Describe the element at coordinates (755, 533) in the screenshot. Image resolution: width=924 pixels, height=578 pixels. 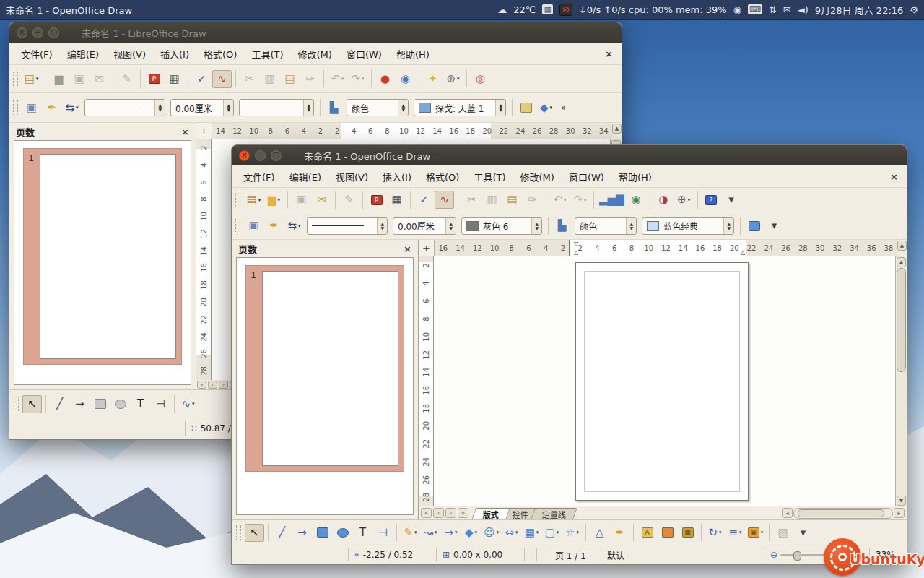
I see `arrange-icon: ▣▾` at that location.